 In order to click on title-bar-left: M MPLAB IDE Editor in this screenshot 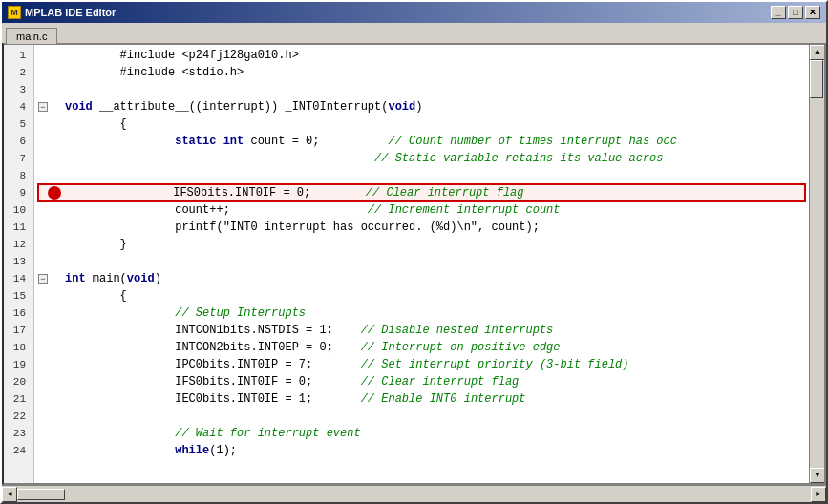, I will do `click(61, 12)`.